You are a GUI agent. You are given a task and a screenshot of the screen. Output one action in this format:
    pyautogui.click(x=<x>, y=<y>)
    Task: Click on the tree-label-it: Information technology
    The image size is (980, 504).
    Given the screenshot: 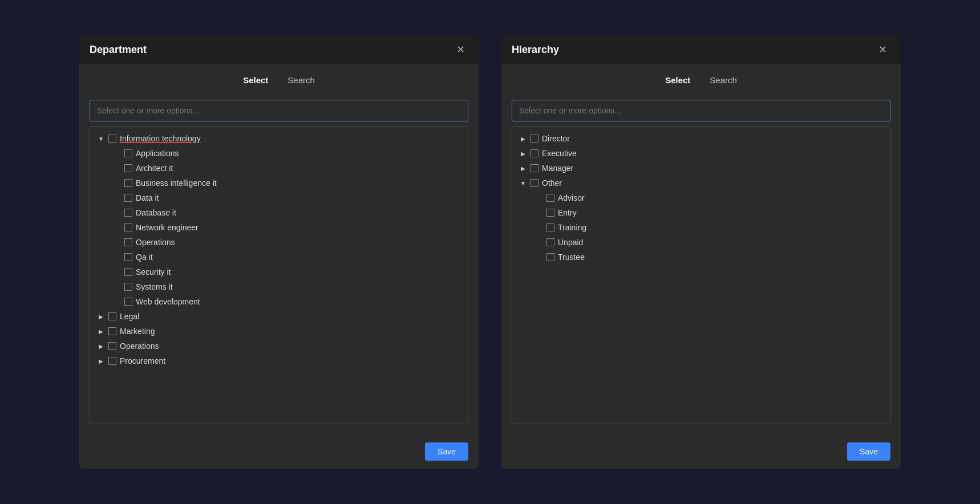 What is the action you would take?
    pyautogui.click(x=290, y=139)
    